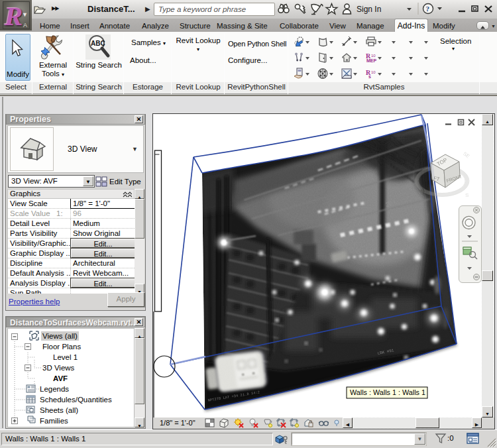 This screenshot has width=497, height=448. Describe the element at coordinates (65, 357) in the screenshot. I see `svg-text: Level 1` at that location.